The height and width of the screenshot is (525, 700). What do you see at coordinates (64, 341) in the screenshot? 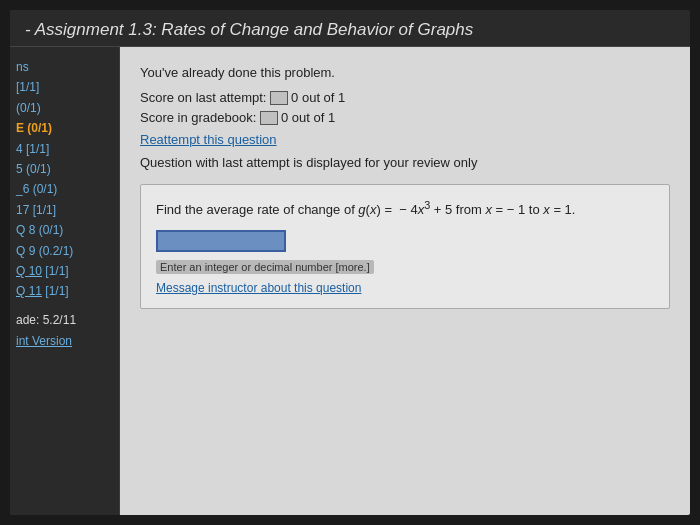
I see `print-version-link: int Version` at bounding box center [64, 341].